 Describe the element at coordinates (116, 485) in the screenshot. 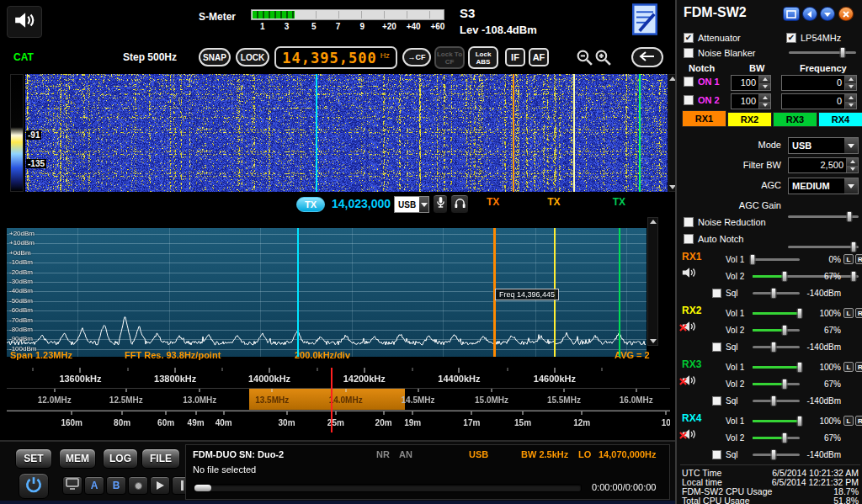

I see `rec-b-button: B` at that location.